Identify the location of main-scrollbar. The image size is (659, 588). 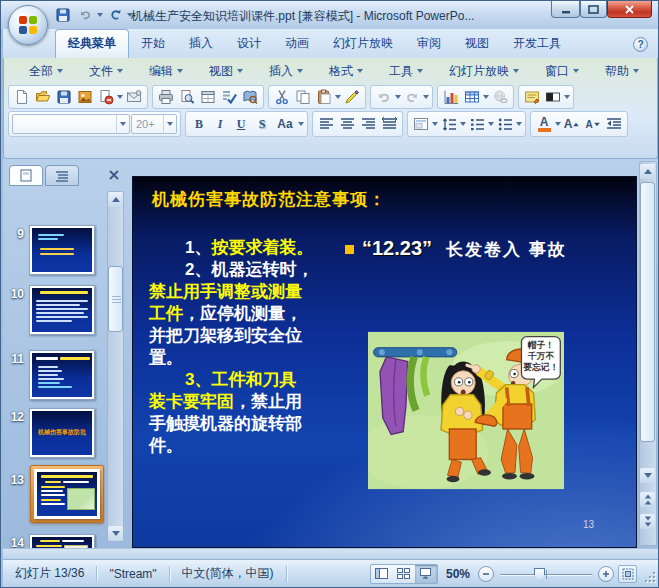
(648, 354).